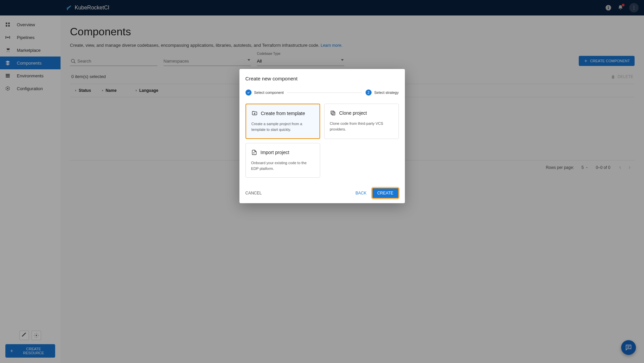  Describe the element at coordinates (283, 113) in the screenshot. I see `option-title: Create from template` at that location.